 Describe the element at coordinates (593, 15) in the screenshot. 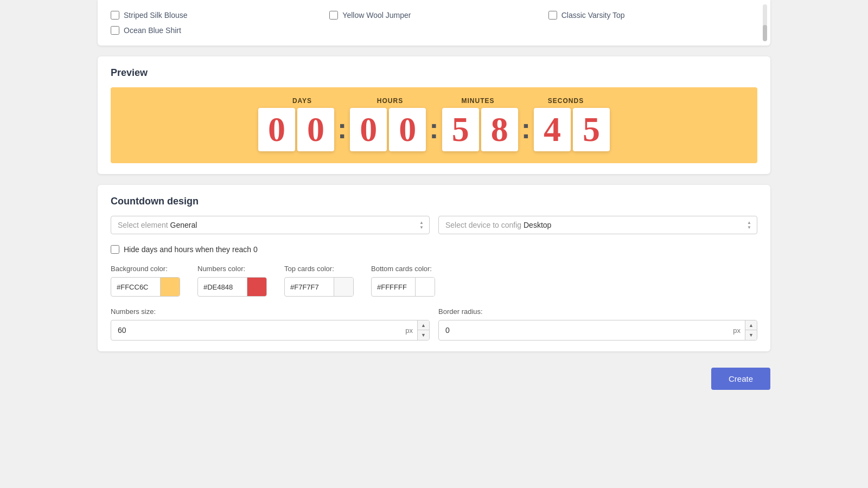

I see `product-label: Classic Varsity Top` at that location.